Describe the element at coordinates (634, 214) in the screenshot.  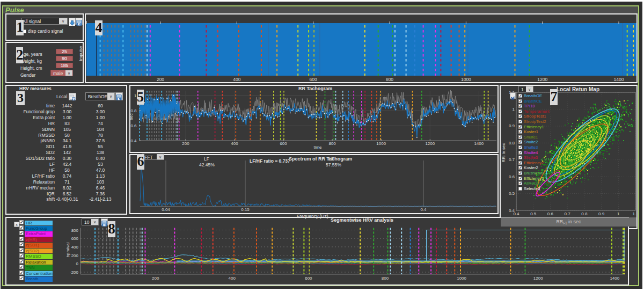
I see `svg-text: 1.1` at that location.